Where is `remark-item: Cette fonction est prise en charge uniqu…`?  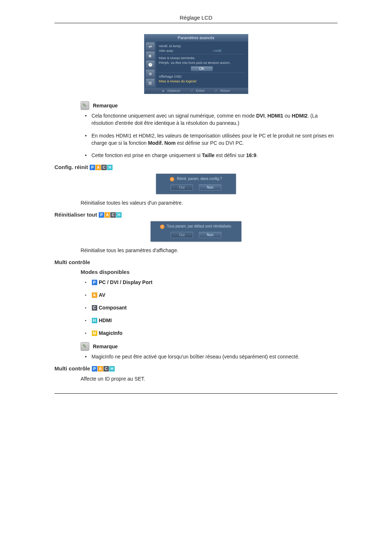 remark-item: Cette fonction est prise en charge uniqu… is located at coordinates (211, 155).